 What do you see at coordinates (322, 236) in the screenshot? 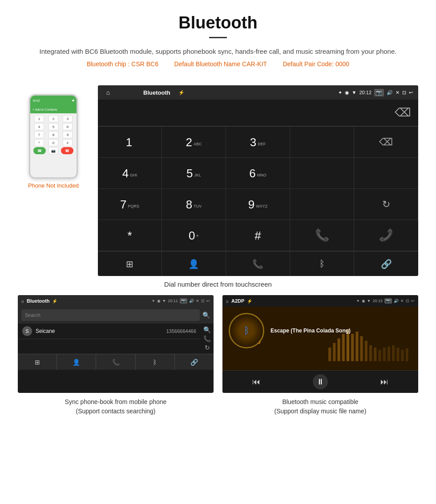
I see `call-green-btn: 📞` at bounding box center [322, 236].